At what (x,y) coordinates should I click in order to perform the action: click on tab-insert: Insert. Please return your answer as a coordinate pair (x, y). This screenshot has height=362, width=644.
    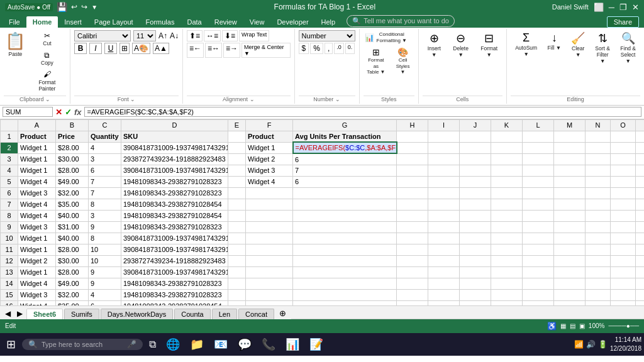
    Looking at the image, I should click on (73, 22).